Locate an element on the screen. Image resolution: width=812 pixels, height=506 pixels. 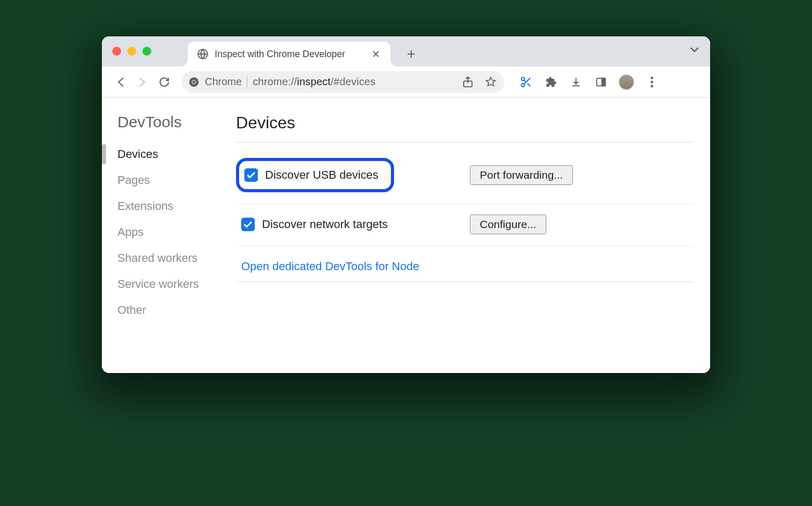
url-path: /#devices is located at coordinates (353, 82).